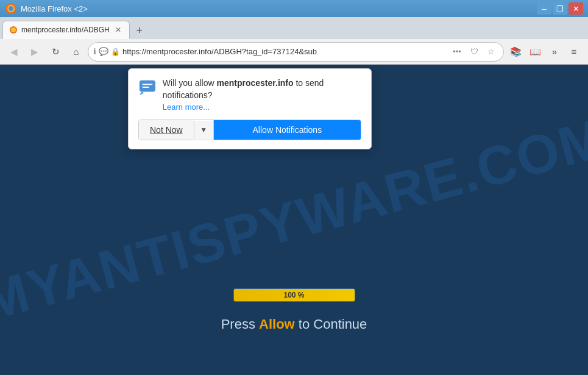  I want to click on learn-more-link: Learn more..., so click(186, 107).